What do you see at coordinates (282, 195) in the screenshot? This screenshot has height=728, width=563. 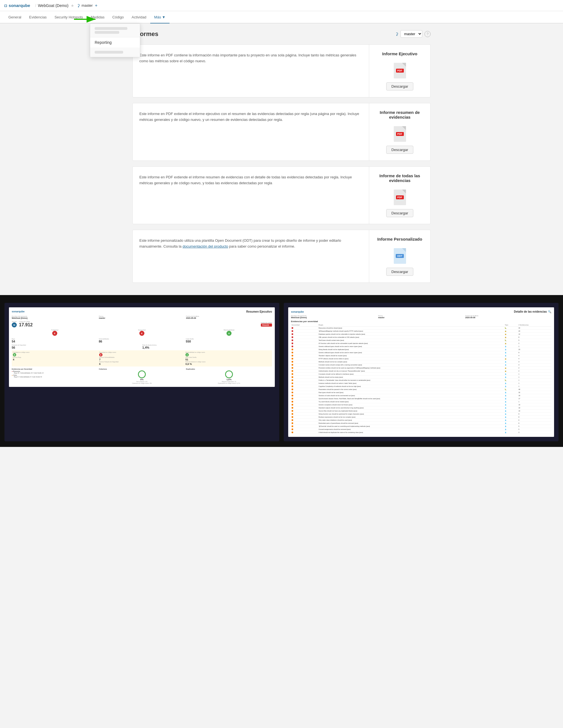 I see `report-card-all-evidence: Este informe en PDF extiende el informe …` at bounding box center [282, 195].